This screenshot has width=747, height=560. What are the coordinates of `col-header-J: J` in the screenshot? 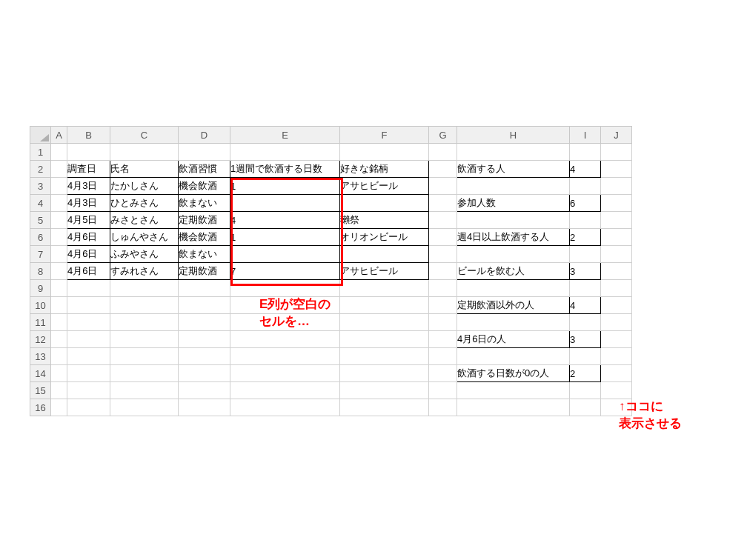 It's located at (617, 135).